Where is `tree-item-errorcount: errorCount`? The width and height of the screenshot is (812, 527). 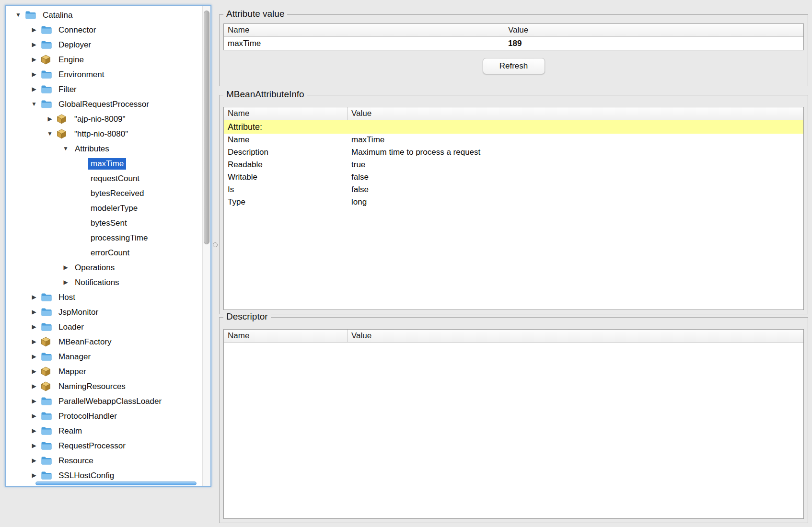
tree-item-errorcount: errorCount is located at coordinates (104, 253).